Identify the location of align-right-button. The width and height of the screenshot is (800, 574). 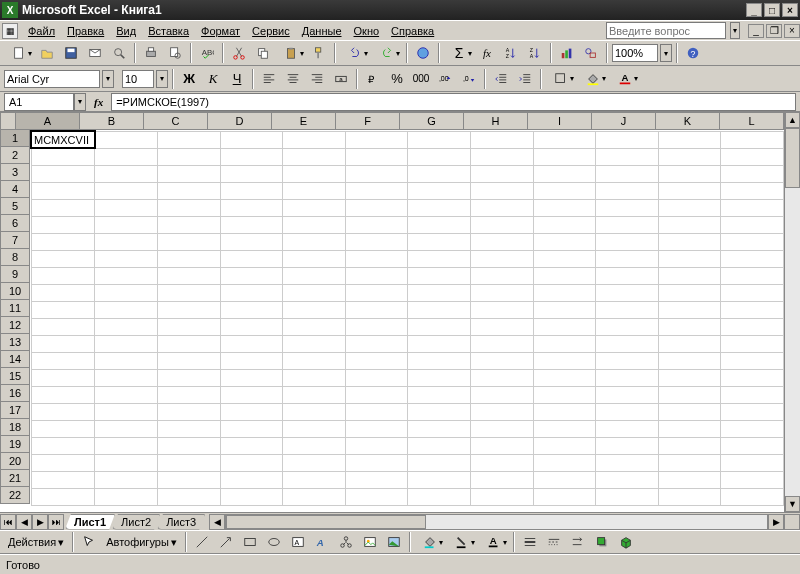
(317, 79).